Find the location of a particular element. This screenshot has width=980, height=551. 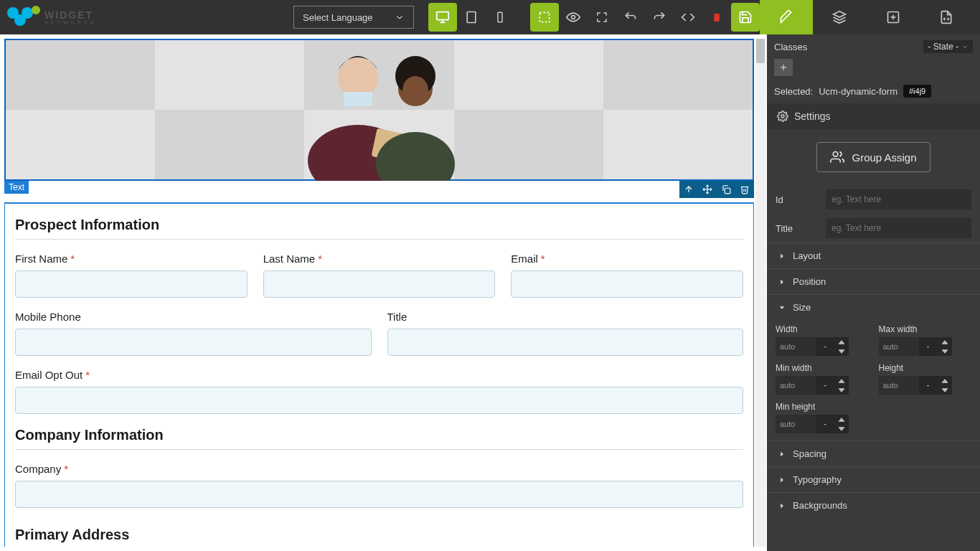

selection-tag: Text is located at coordinates (17, 187).